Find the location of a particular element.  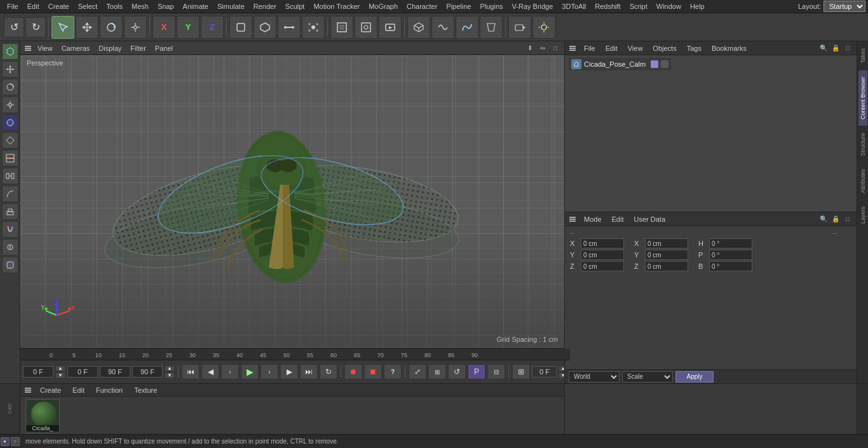

om-expand-icon: □ is located at coordinates (848, 48).